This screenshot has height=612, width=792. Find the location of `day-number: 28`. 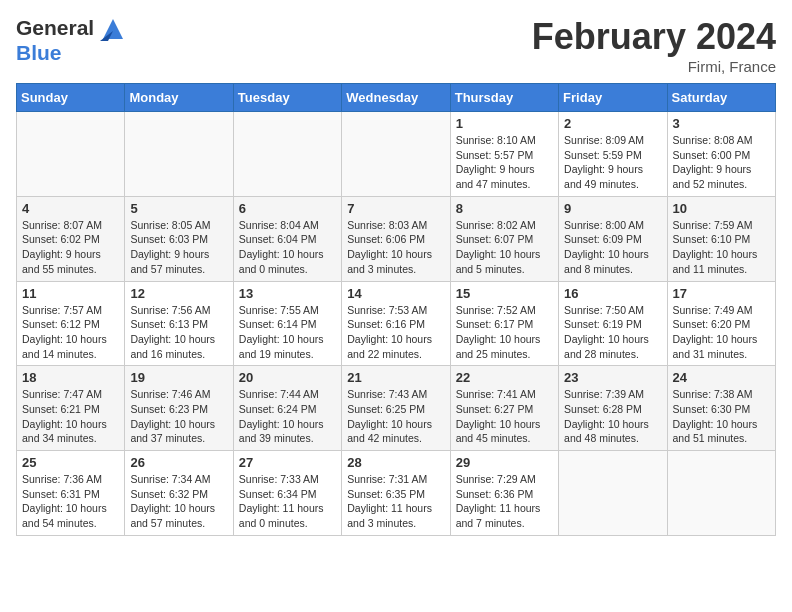

day-number: 28 is located at coordinates (396, 462).